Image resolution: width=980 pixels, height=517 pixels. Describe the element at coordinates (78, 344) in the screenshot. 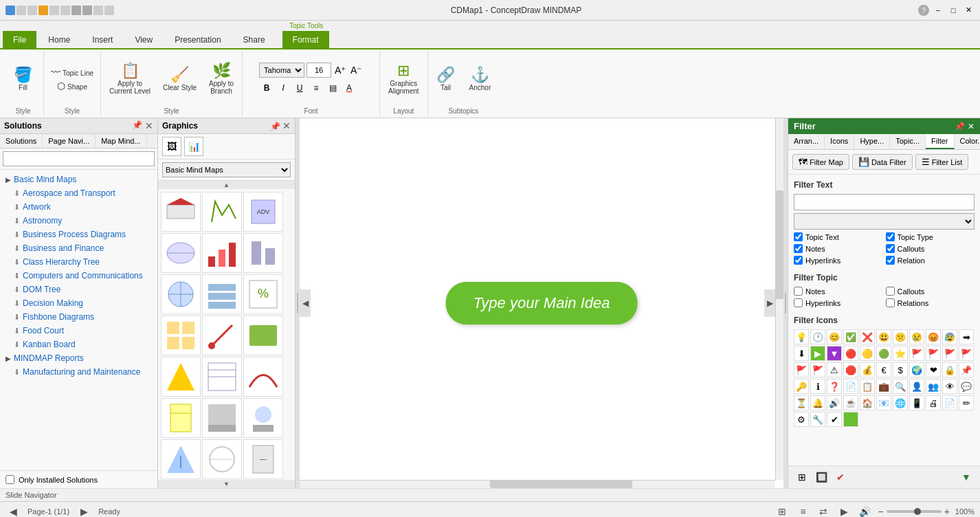

I see `sol-item-kanban: ⬇ Kanban Board` at that location.